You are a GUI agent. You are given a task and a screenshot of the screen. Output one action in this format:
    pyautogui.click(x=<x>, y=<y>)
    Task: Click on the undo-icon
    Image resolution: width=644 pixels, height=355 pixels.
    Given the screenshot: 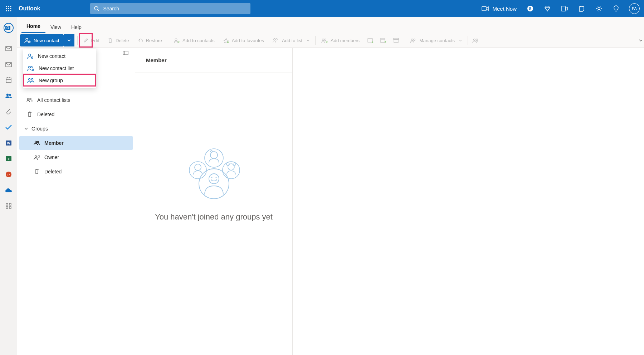 What is the action you would take?
    pyautogui.click(x=140, y=40)
    